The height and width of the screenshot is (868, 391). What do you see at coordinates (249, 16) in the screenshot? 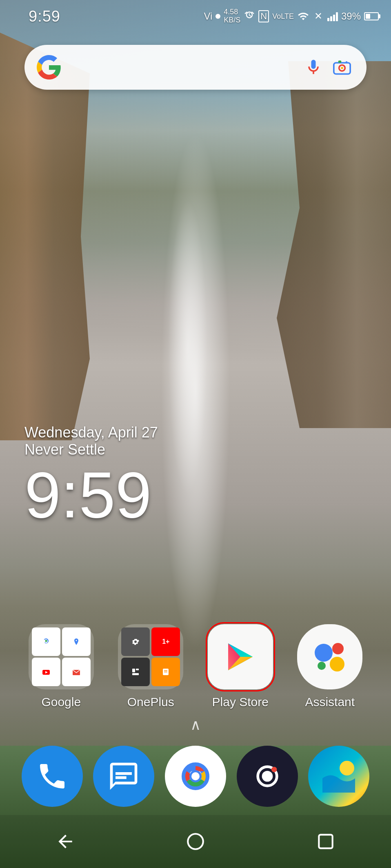
I see `alarm-icon` at bounding box center [249, 16].